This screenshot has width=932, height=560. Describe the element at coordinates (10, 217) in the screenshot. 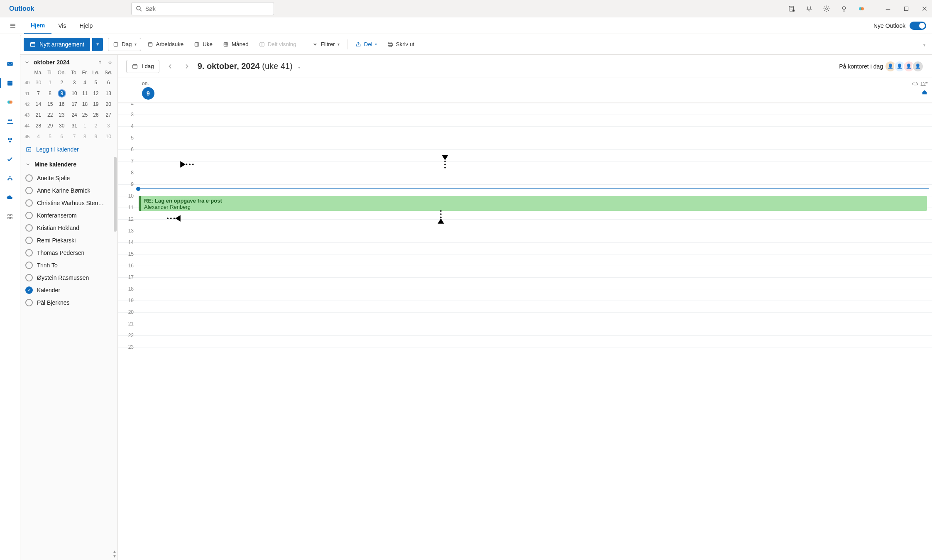

I see `apps-icon` at that location.